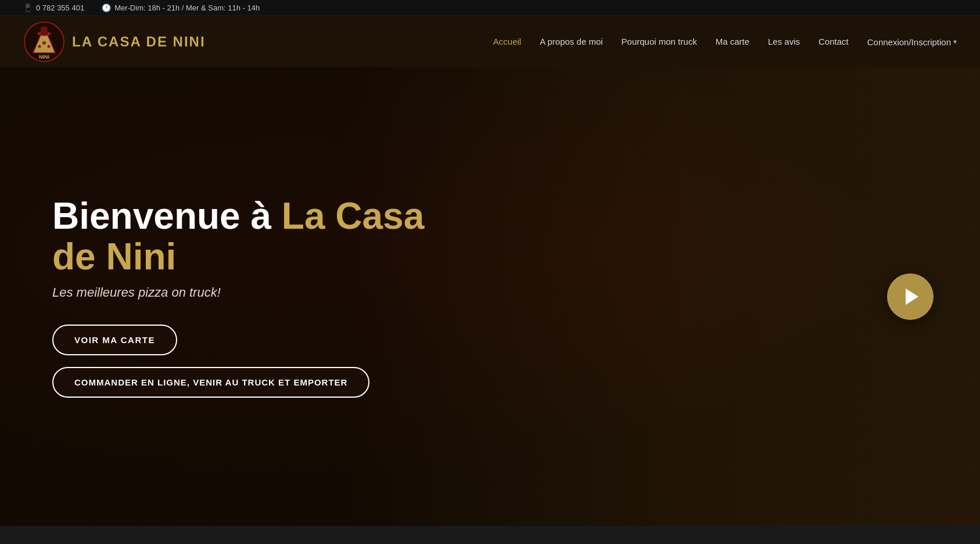 The image size is (980, 544). Describe the element at coordinates (955, 42) in the screenshot. I see `chevron-down-icon: ▾` at that location.